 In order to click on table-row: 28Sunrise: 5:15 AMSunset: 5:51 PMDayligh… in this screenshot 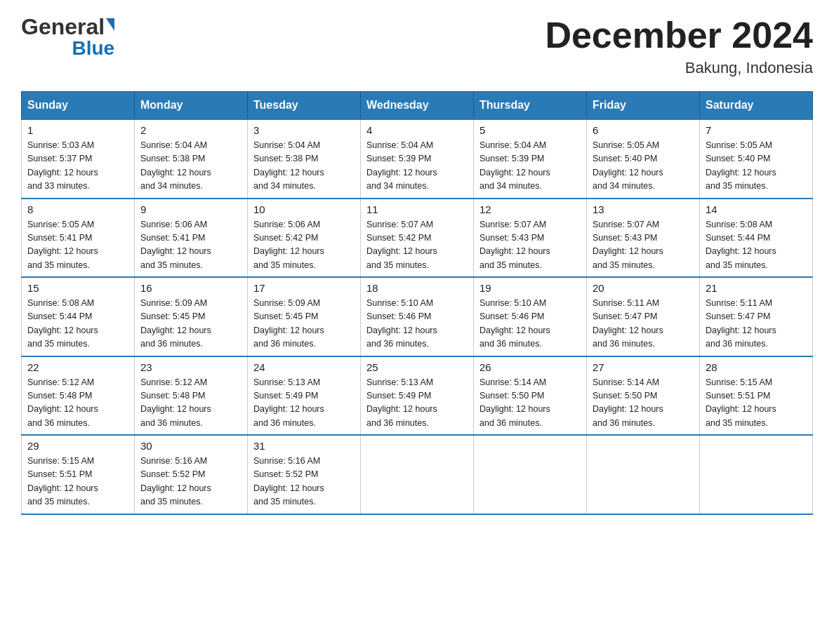, I will do `click(757, 396)`.